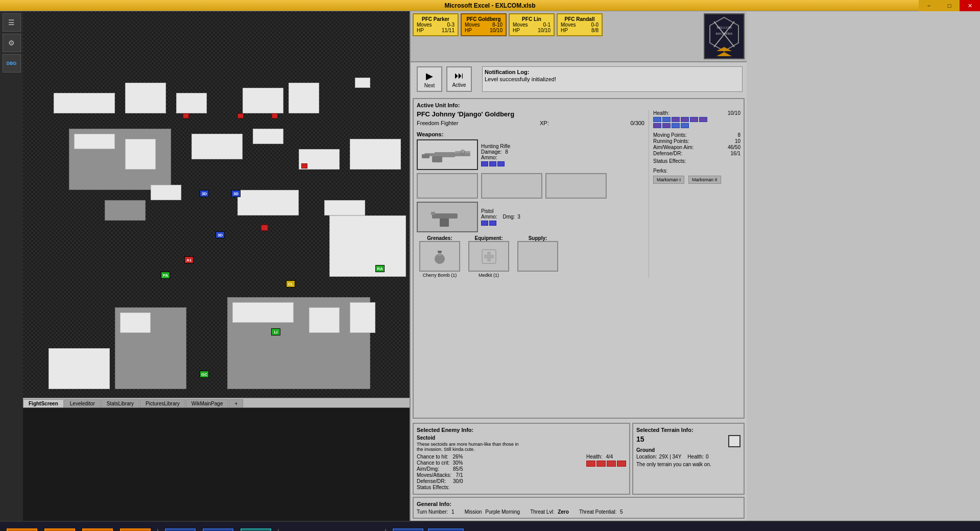  What do you see at coordinates (121, 403) in the screenshot?
I see `tab-statslibrary: StatsLibrary` at bounding box center [121, 403].